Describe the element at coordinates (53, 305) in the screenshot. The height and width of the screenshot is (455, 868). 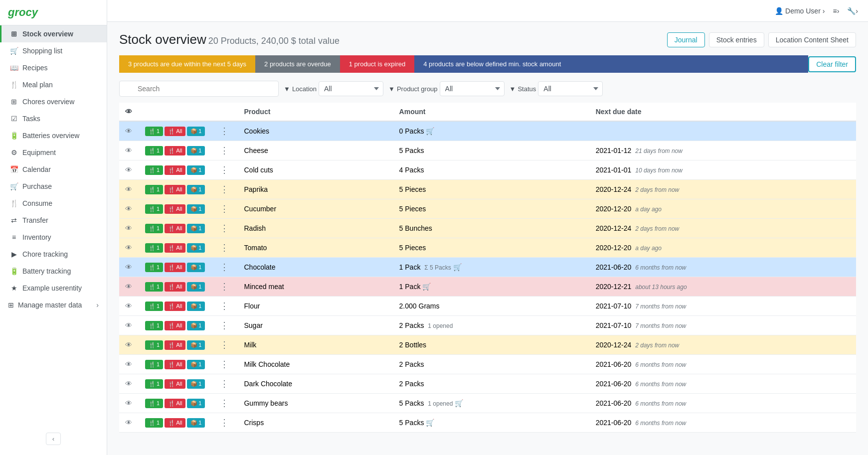
I see `sidebar-item-manage-master-data: ⊞Manage master data›` at that location.